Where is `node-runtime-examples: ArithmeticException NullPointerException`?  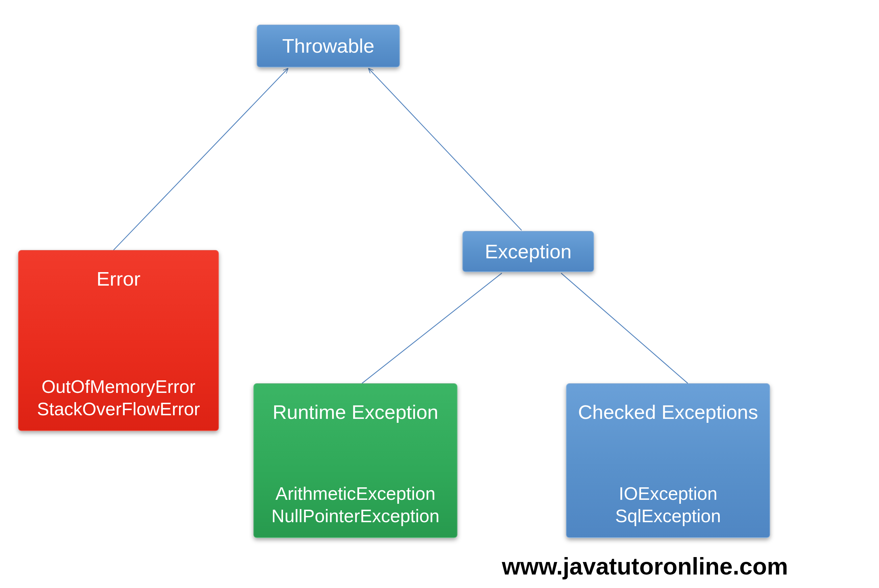
node-runtime-examples: ArithmeticException NullPointerException is located at coordinates (356, 505).